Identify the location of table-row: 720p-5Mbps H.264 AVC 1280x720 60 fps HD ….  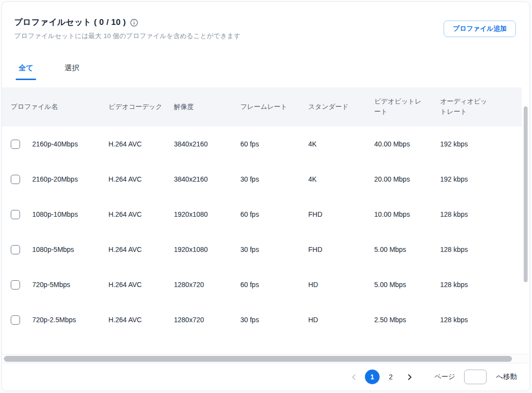
(262, 285).